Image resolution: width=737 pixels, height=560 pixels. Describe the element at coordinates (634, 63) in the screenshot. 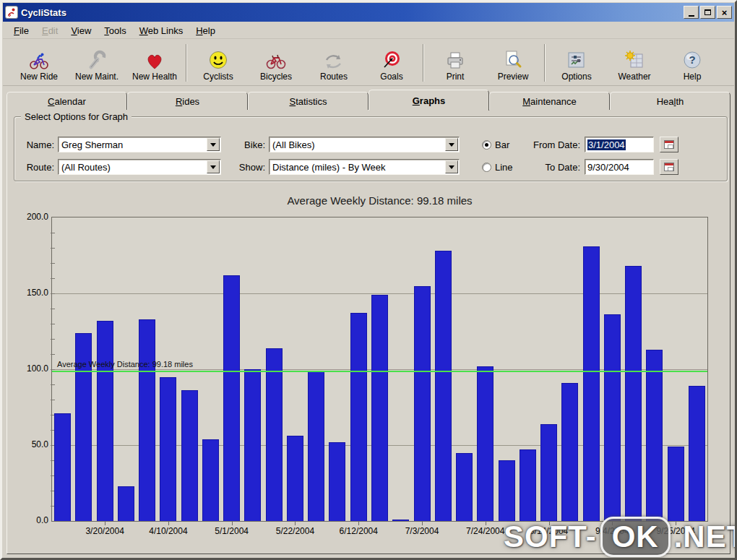

I see `toolbar-weather-button: Weather` at that location.